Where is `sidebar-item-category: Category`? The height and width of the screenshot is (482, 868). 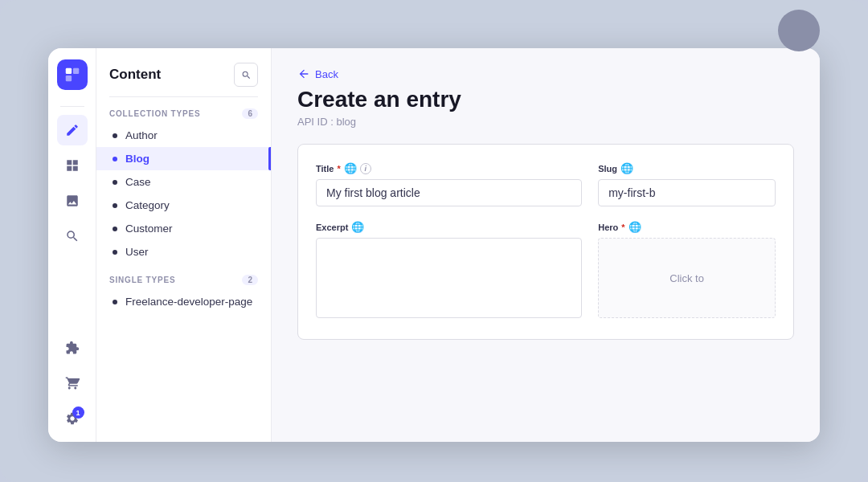 sidebar-item-category: Category is located at coordinates (183, 206).